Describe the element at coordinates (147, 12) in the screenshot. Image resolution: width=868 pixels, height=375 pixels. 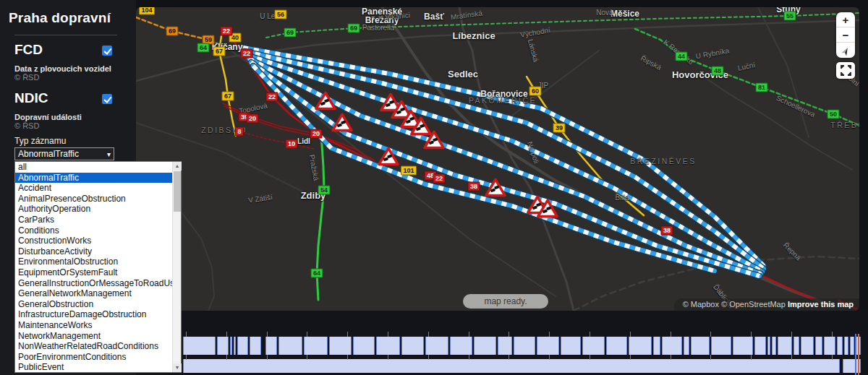
I see `road-badge-104: 104` at that location.